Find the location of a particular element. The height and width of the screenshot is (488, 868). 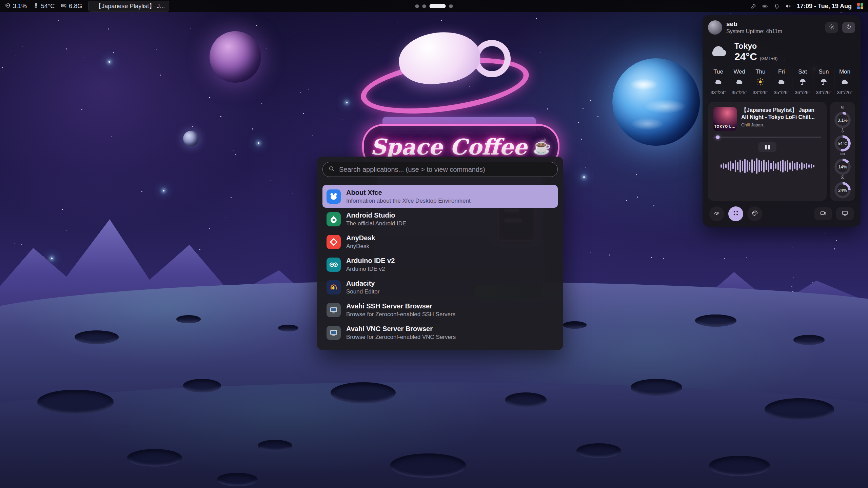

display-button is located at coordinates (845, 214).